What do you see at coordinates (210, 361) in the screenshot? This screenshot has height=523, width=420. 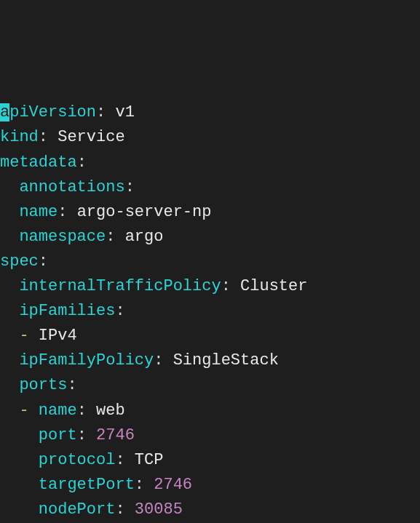 I see `yaml-line: ipFamilyPolicy: SingleStack` at bounding box center [210, 361].